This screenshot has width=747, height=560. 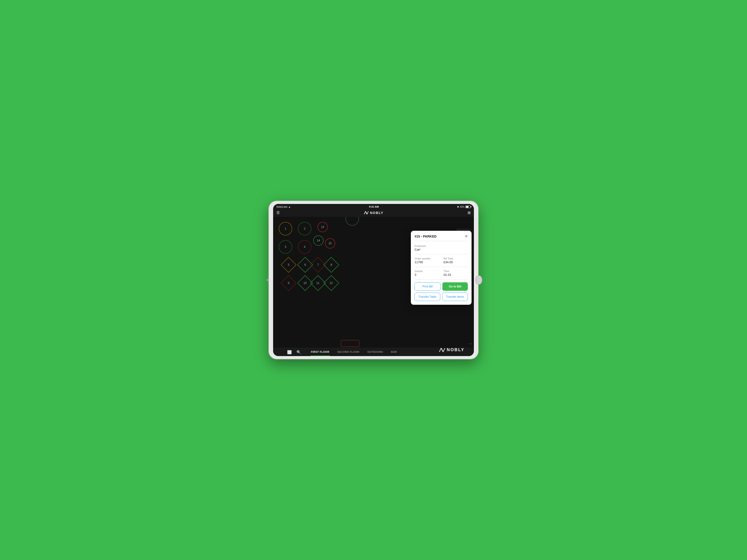 I want to click on tab-bar: BAR, so click(x=394, y=352).